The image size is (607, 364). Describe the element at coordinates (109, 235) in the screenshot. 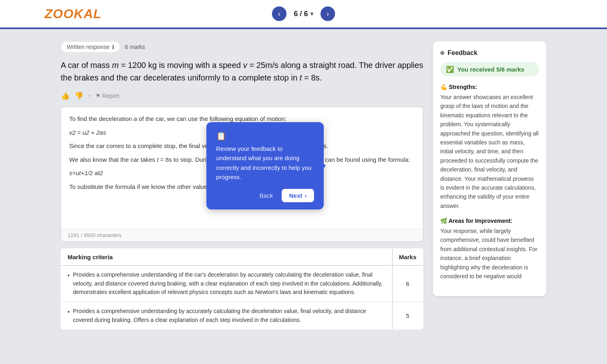

I see `char-label: characters` at that location.